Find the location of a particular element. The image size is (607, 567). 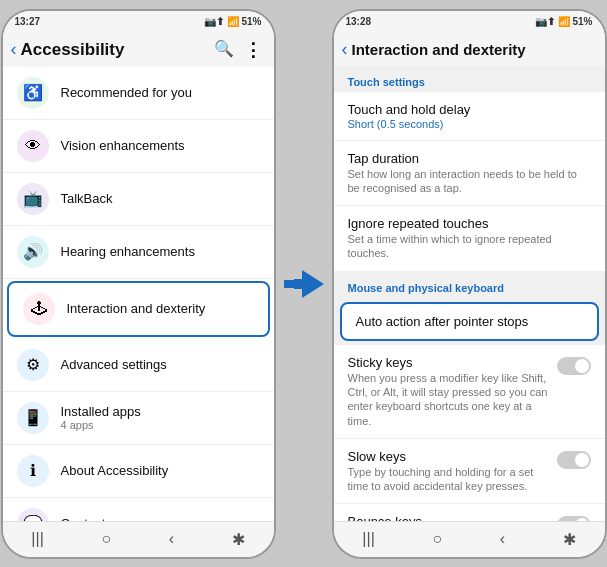

page-title-left: Accessibility is located at coordinates (73, 50).